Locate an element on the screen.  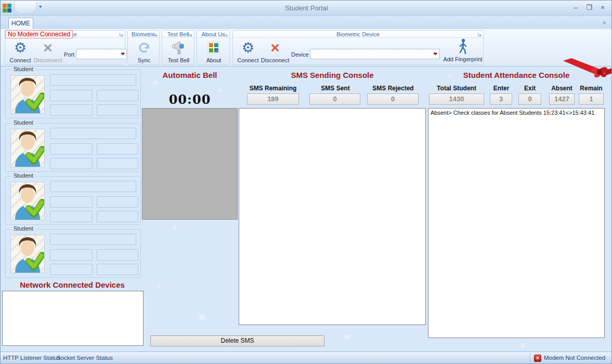
total-student-value: 1430 is located at coordinates (457, 99).